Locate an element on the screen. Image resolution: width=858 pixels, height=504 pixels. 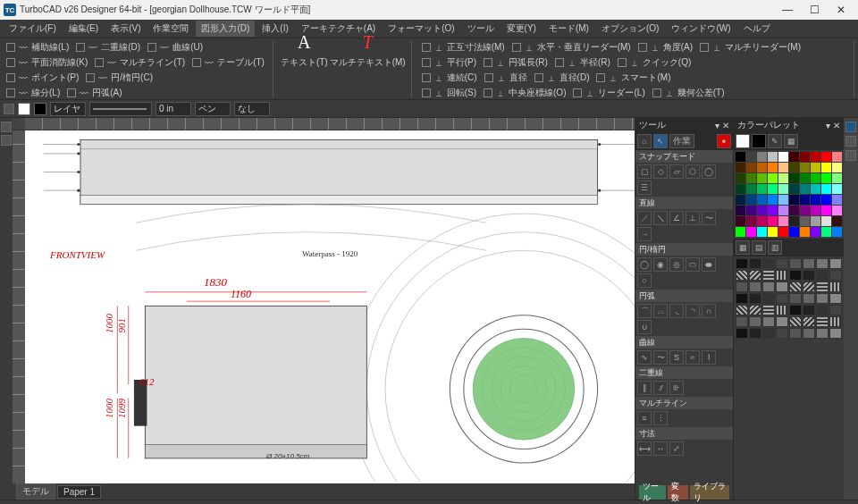
ribbon-item: ⟂リーダー(L) is located at coordinates (609, 93).